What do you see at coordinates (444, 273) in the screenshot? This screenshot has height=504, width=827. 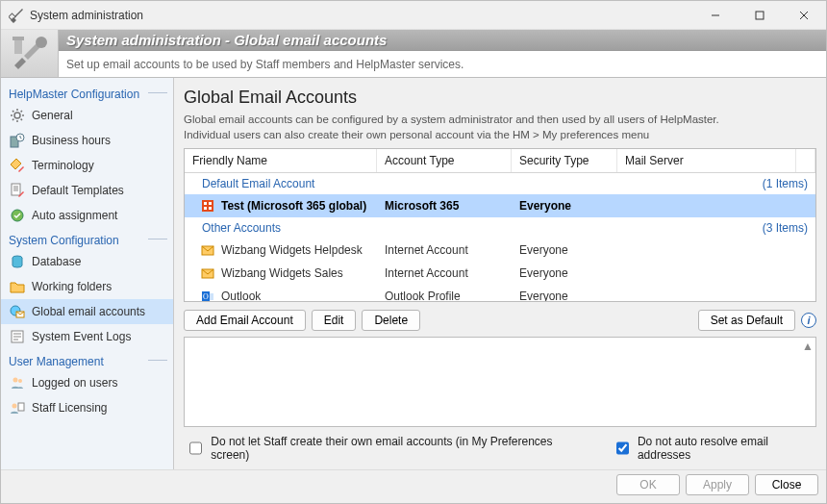 I see `cell-account-type: Internet Account` at bounding box center [444, 273].